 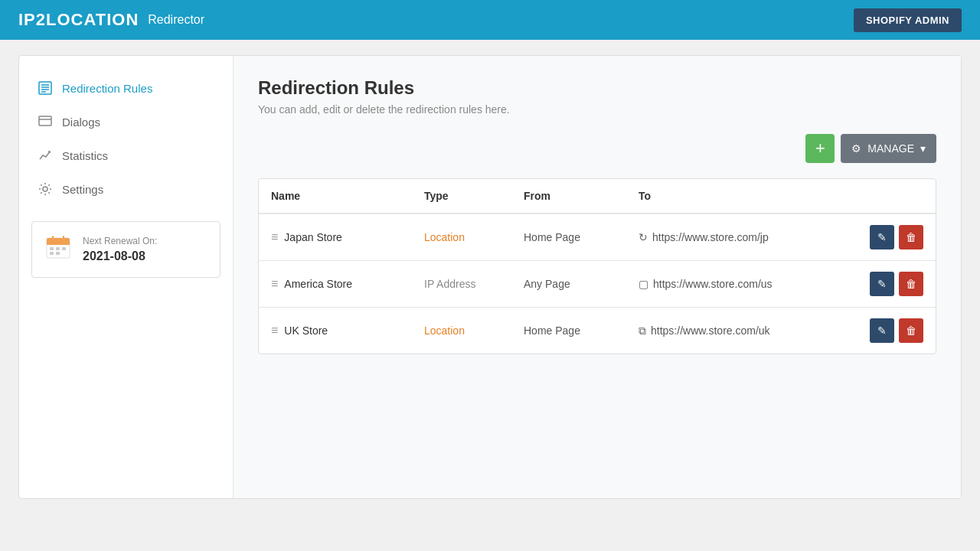 I want to click on cell-from-2: Home Page, so click(x=569, y=331).